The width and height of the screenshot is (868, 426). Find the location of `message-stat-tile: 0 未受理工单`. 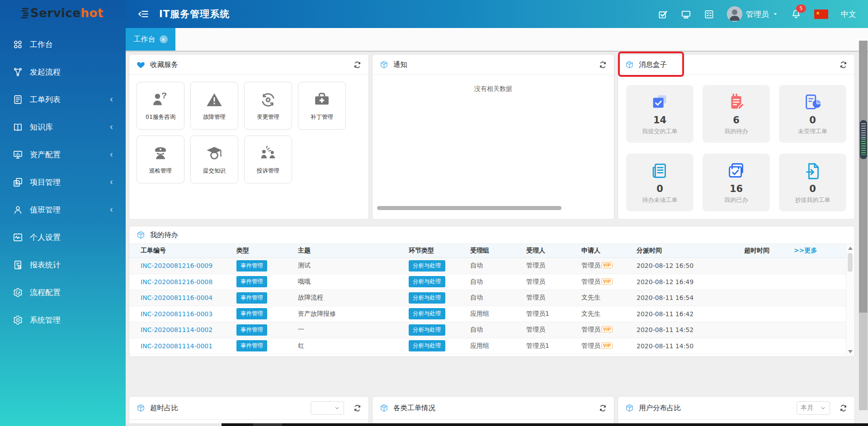

message-stat-tile: 0 未受理工单 is located at coordinates (813, 114).